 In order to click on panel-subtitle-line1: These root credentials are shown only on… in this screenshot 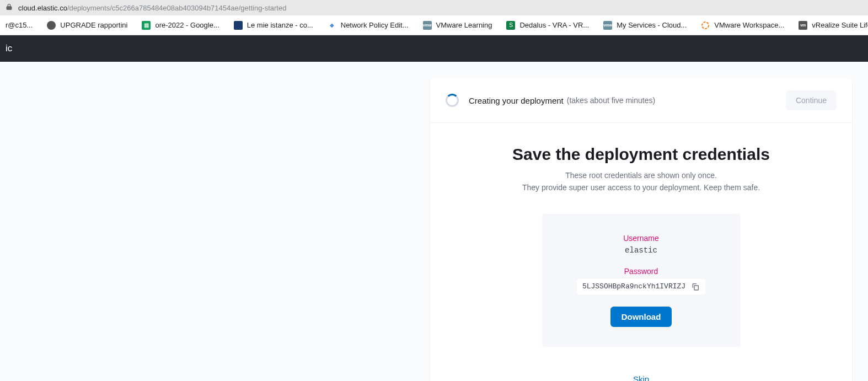, I will do `click(641, 175)`.